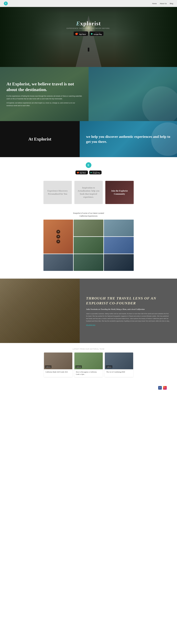 This screenshot has width=177, height=644. Describe the element at coordinates (163, 4) in the screenshot. I see `nav-about: About Us` at that location.